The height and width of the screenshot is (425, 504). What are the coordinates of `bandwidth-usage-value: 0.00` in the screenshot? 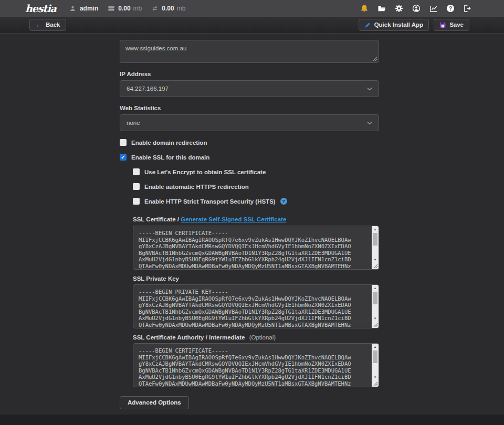 It's located at (168, 8).